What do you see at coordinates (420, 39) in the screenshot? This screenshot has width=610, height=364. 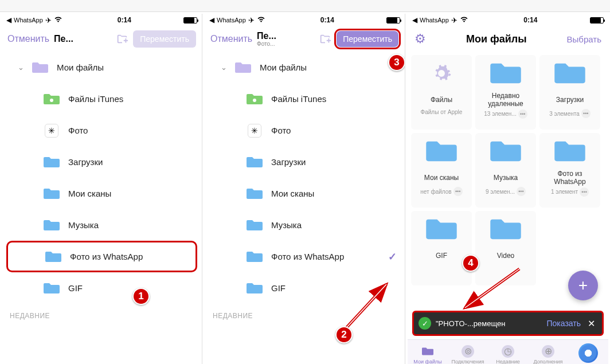 I see `settings-icon: ⚙` at bounding box center [420, 39].